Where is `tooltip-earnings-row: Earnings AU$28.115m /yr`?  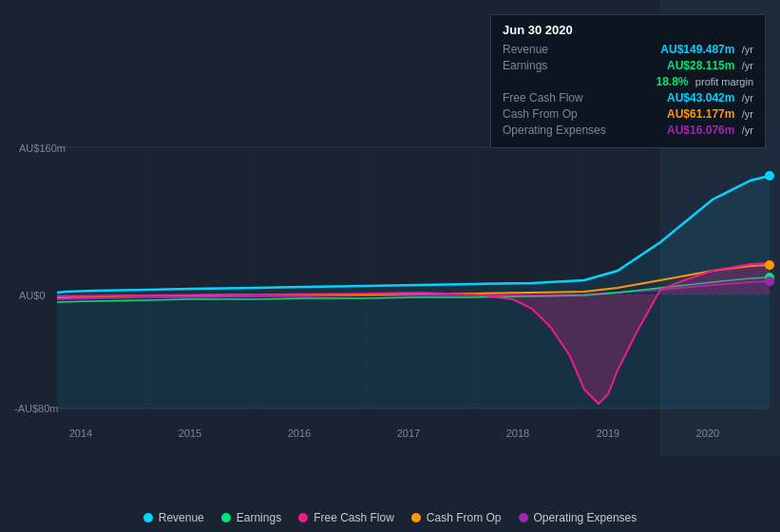 tooltip-earnings-row: Earnings AU$28.115m /yr is located at coordinates (628, 66).